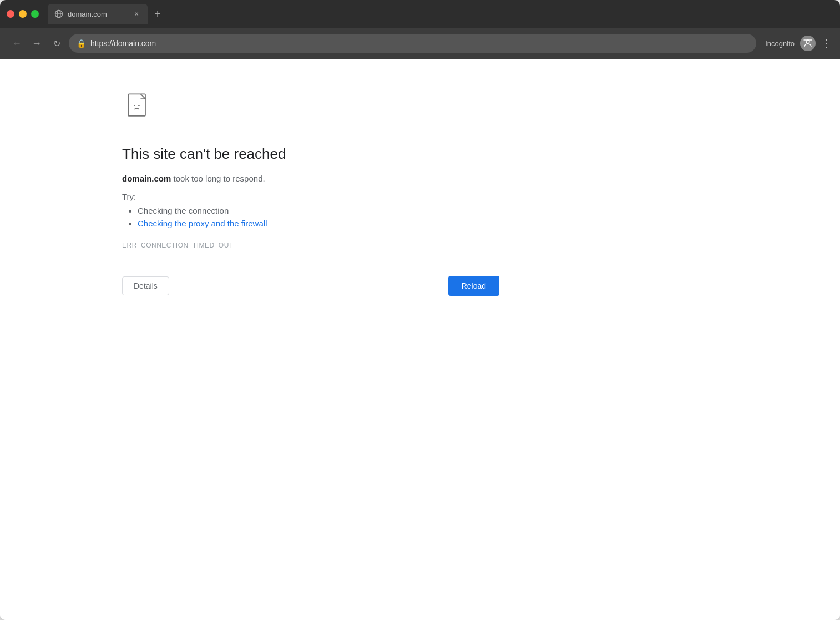 The image size is (840, 620). What do you see at coordinates (217, 179) in the screenshot?
I see `error-description-rest: took too long to respond.` at bounding box center [217, 179].